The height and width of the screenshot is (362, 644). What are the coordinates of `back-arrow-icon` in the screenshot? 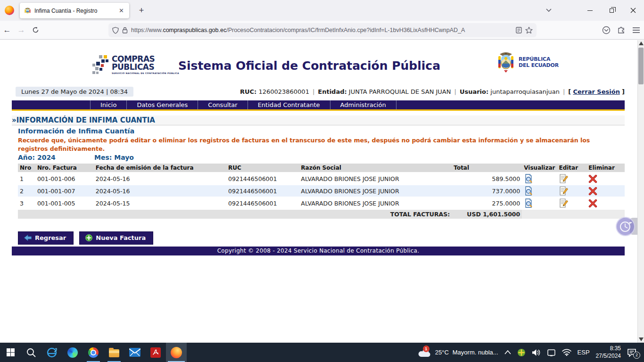 It's located at (28, 238).